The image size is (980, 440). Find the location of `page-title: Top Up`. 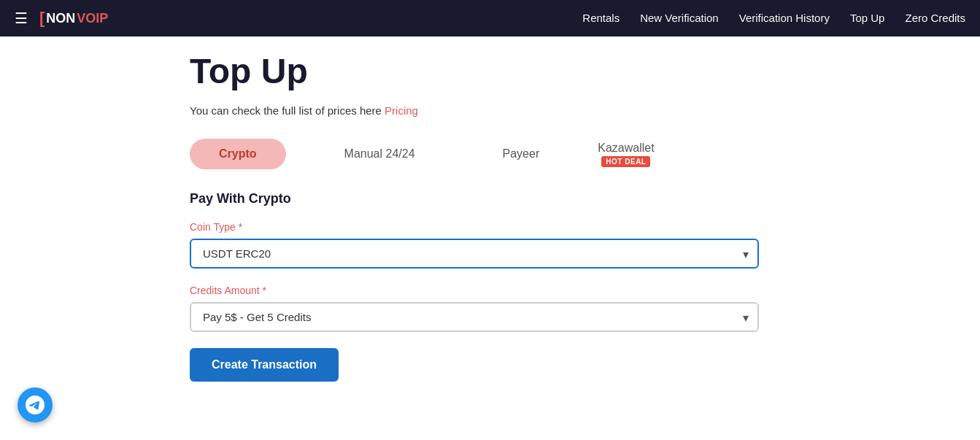

page-title: Top Up is located at coordinates (571, 72).